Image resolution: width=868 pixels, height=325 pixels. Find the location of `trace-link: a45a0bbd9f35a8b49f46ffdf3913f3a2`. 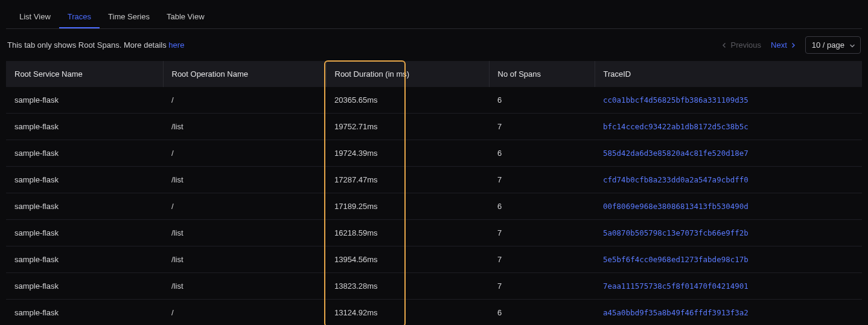

trace-link: a45a0bbd9f35a8b49f46ffdf3913f3a2 is located at coordinates (676, 313).